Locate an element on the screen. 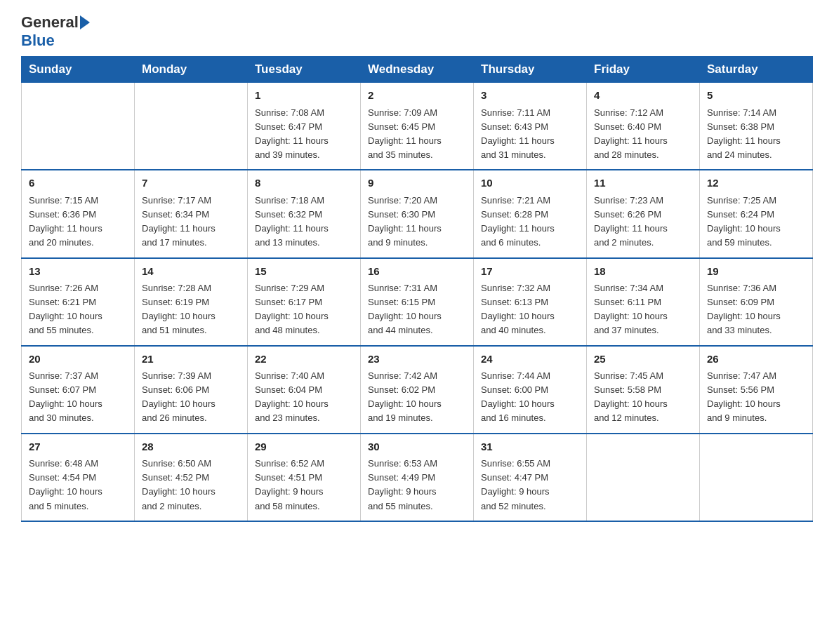  calendar-cell: 22Sunrise: 7:40 AM Sunset: 6:04 PM Dayli… is located at coordinates (305, 390).